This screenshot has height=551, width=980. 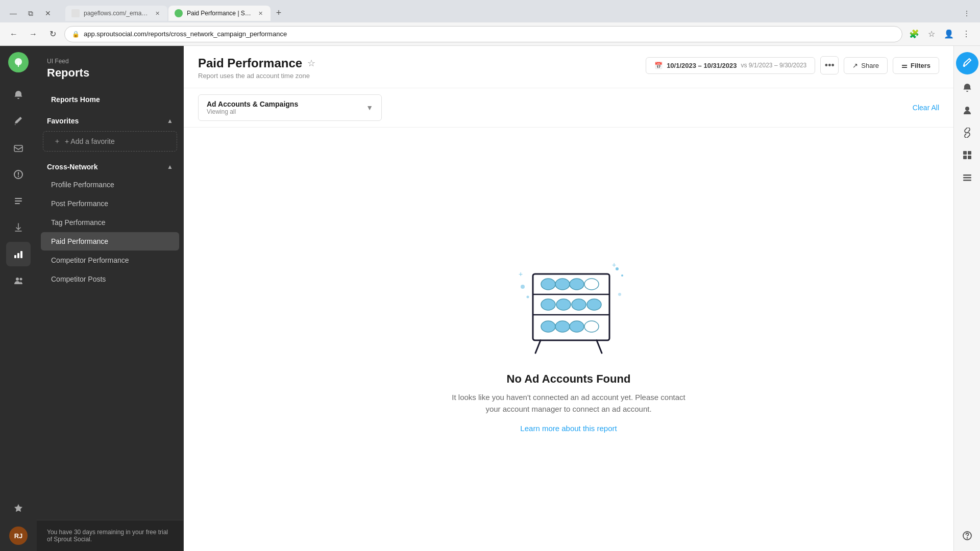 I want to click on extensions-button: 🧩, so click(x=914, y=34).